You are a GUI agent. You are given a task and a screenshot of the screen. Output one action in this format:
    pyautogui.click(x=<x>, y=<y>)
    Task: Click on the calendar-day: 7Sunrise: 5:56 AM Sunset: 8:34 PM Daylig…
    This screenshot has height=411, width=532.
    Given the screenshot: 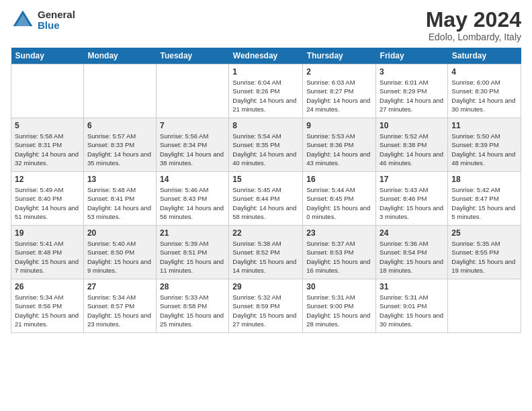 What is the action you would take?
    pyautogui.click(x=192, y=145)
    